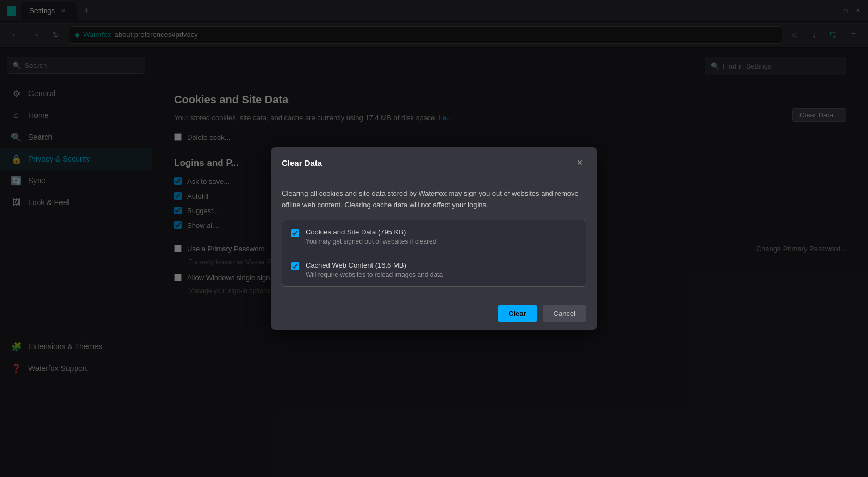  What do you see at coordinates (374, 270) in the screenshot?
I see `cache-option-content: Cached Web Content (16.6 MB) Will requir…` at bounding box center [374, 270].